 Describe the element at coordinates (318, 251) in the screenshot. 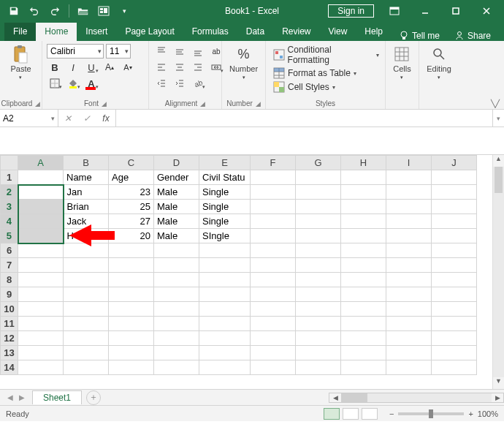

I see `cell-G6` at that location.